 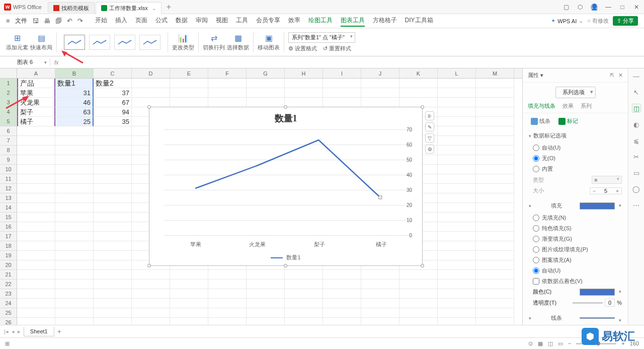 What do you see at coordinates (636, 76) in the screenshot?
I see `side-collapse-icon: —` at bounding box center [636, 76].